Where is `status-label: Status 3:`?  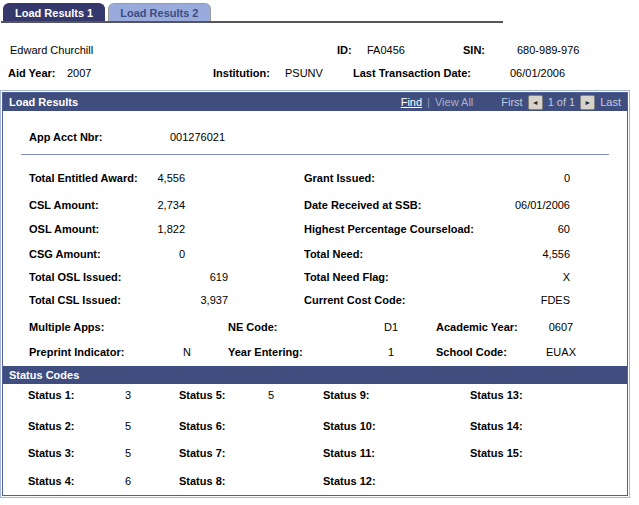
status-label: Status 3: is located at coordinates (51, 453).